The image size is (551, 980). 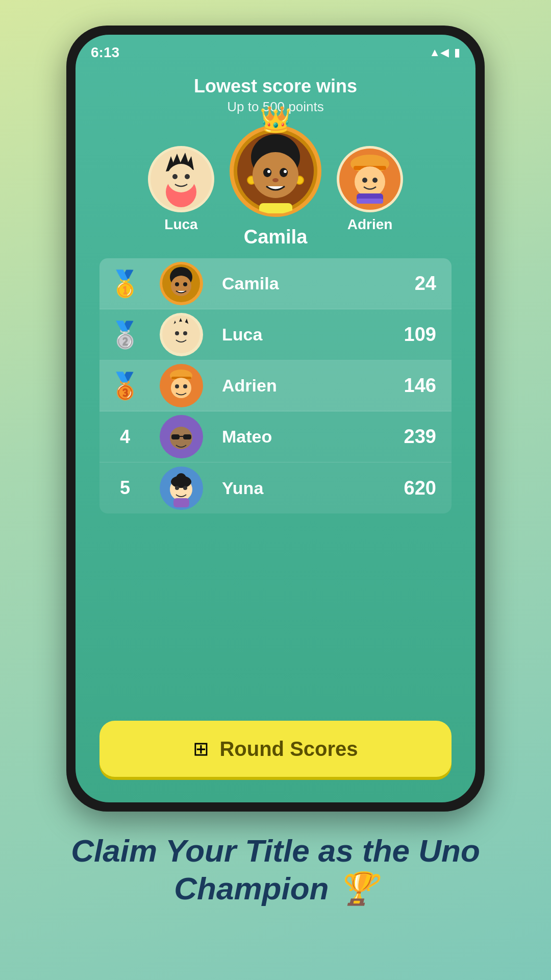 I want to click on podium-name-camila: Camila, so click(x=276, y=237).